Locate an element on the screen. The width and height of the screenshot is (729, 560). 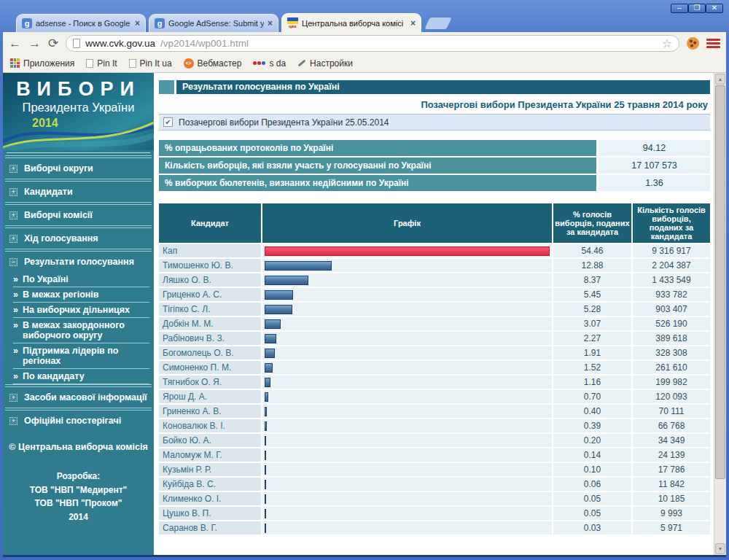
sidebar-subitem: »По Україні is located at coordinates (82, 280).